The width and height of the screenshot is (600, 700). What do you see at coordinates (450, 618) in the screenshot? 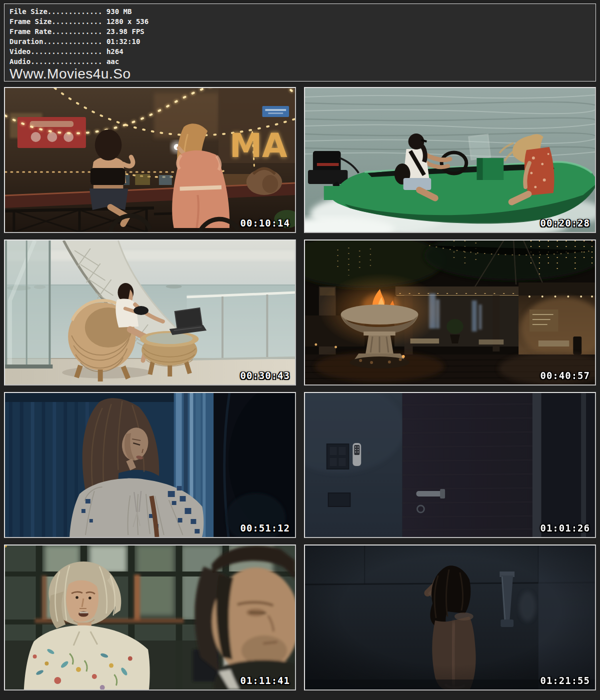
I see `scene-dark-shower-illustration` at bounding box center [450, 618].